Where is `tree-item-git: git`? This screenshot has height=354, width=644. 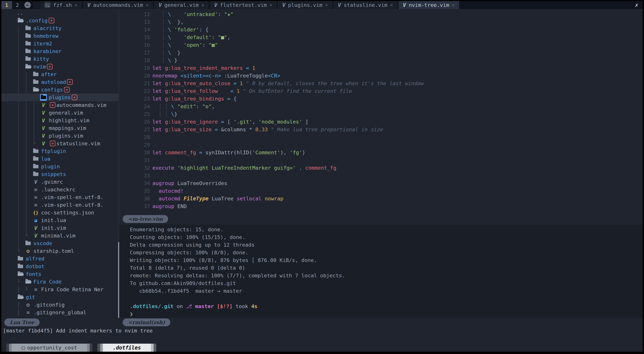
tree-item-git: git is located at coordinates (60, 297).